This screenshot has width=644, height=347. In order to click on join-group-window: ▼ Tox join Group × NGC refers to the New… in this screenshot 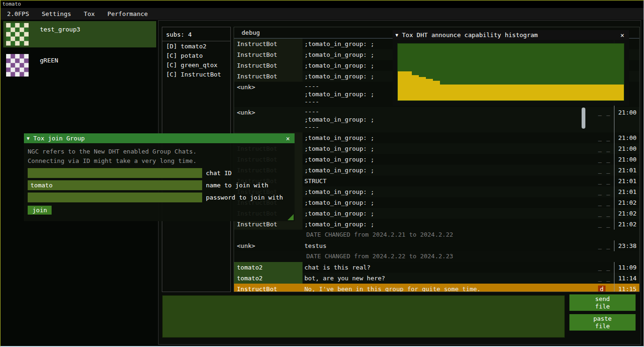, I will do `click(159, 177)`.